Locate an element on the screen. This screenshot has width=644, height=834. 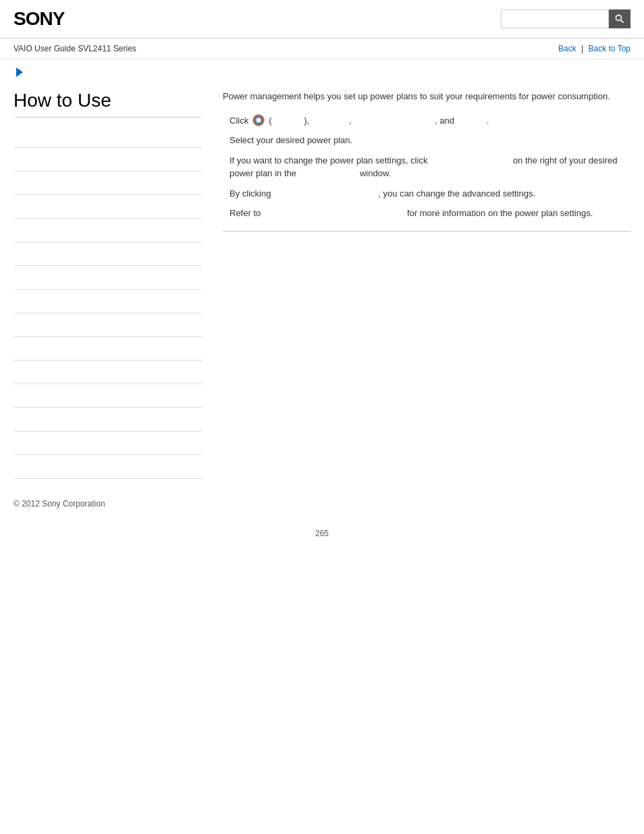
click-mid2: , is located at coordinates (350, 121).